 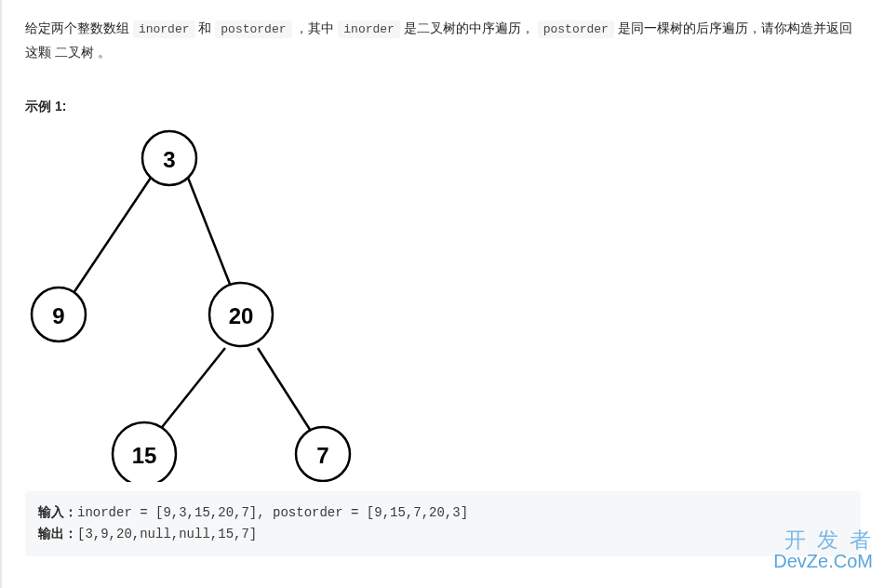 I want to click on example-io-box: 输入：inorder = [9,3,15,20,7], postorder = …, so click(x=443, y=524).